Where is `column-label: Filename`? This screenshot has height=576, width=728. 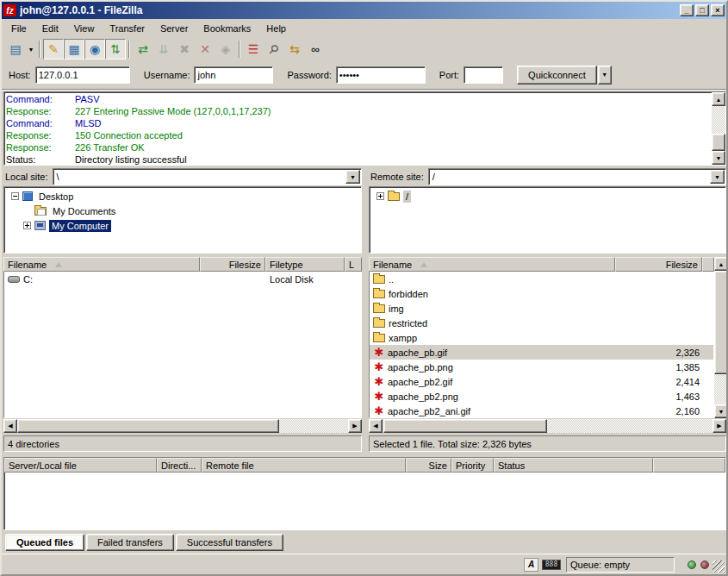 column-label: Filename is located at coordinates (393, 265).